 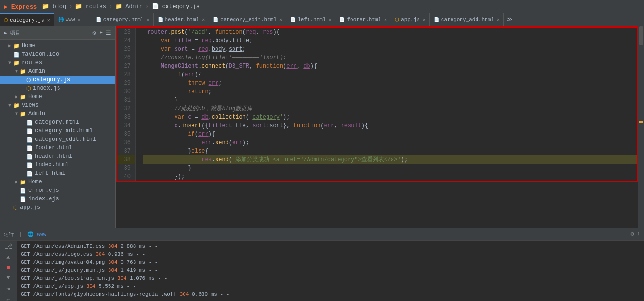 I want to click on tree-item-home2: ▶ 📁 Home, so click(x=58, y=97).